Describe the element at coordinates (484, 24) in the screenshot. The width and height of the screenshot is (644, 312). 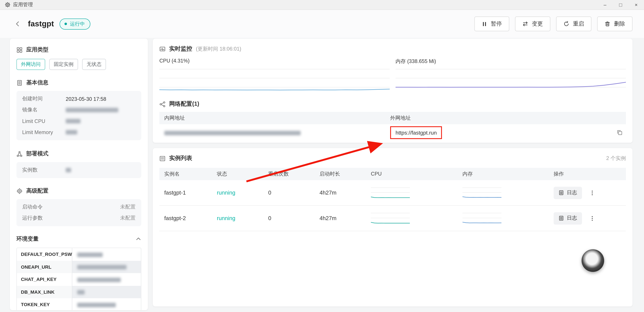
I see `pause-icon` at that location.